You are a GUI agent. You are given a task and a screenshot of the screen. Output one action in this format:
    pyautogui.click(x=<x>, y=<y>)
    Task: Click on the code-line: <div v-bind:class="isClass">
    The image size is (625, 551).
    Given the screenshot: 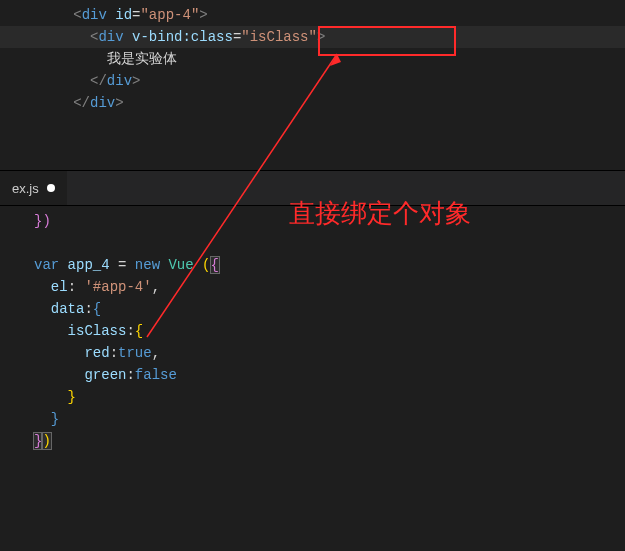 What is the action you would take?
    pyautogui.click(x=312, y=37)
    